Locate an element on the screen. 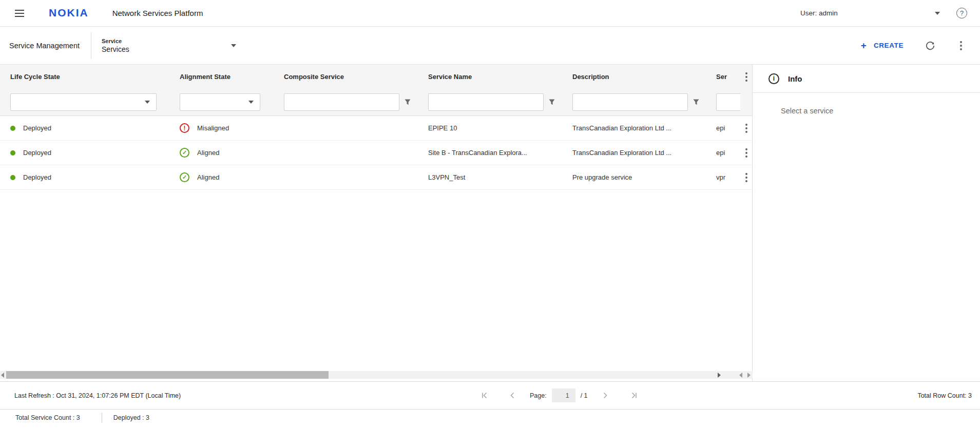  scrollbar-thumb is located at coordinates (167, 375).